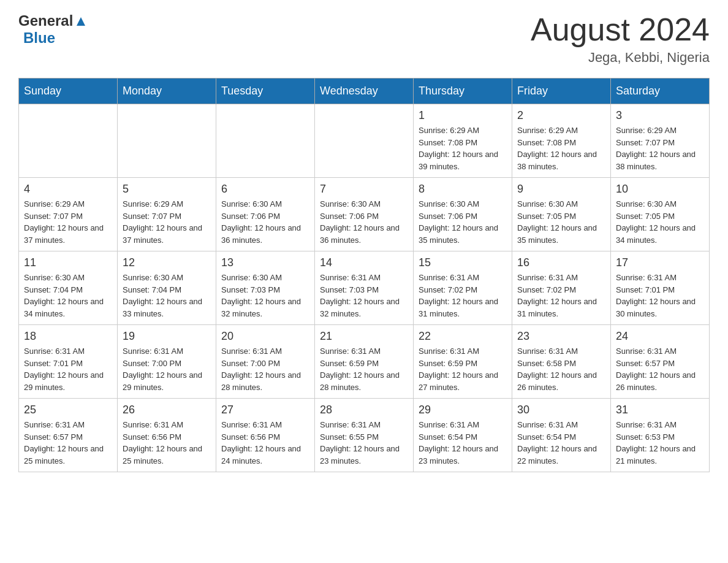 This screenshot has width=728, height=563. Describe the element at coordinates (561, 369) in the screenshot. I see `day-info: Sunrise: 6:31 AMSunset: 6:58 PMDaylight:…` at that location.